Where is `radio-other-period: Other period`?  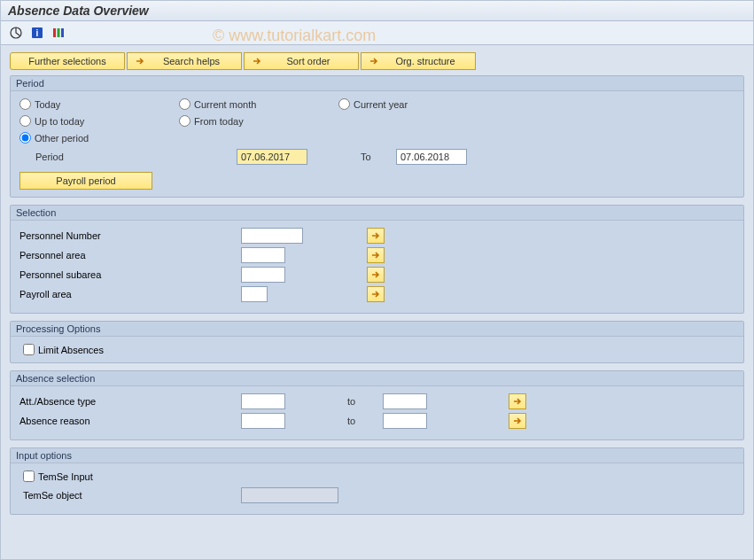 radio-other-period: Other period is located at coordinates (377, 138).